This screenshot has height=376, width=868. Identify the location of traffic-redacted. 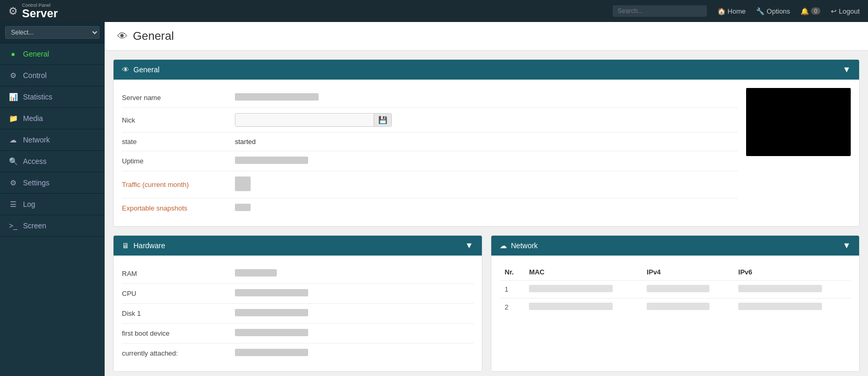
(243, 184).